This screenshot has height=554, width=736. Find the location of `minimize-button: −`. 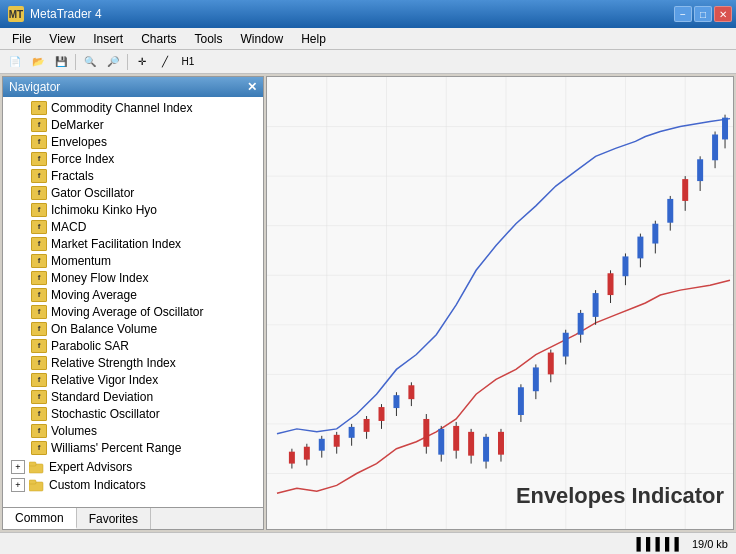

minimize-button: − is located at coordinates (683, 14).